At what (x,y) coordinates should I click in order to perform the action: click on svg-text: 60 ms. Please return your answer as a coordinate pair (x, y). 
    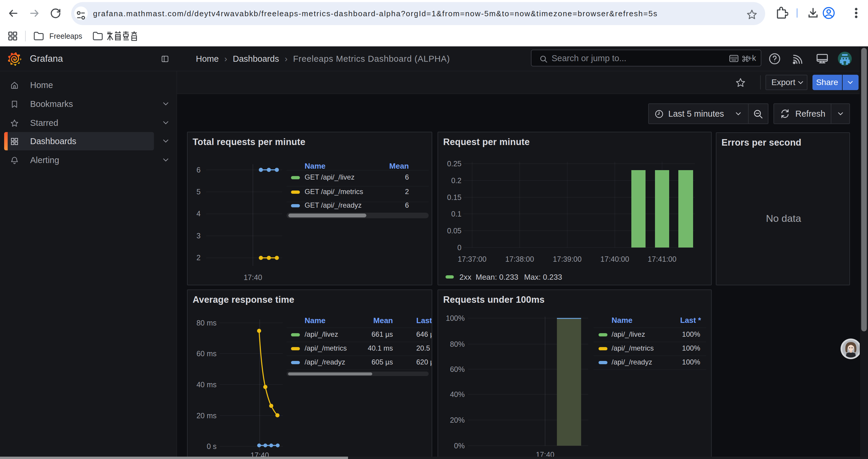
    Looking at the image, I should click on (207, 354).